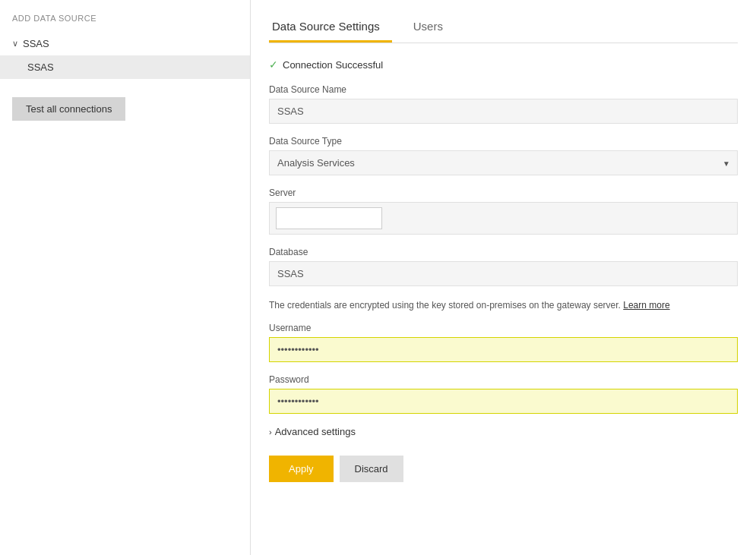 This screenshot has height=555, width=756. Describe the element at coordinates (503, 349) in the screenshot. I see `username-input` at that location.